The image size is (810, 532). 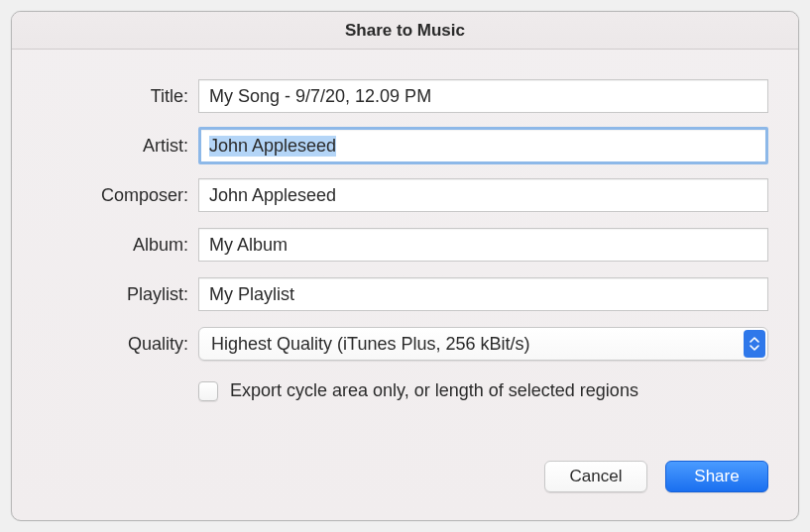 I want to click on artist-input, so click(x=484, y=146).